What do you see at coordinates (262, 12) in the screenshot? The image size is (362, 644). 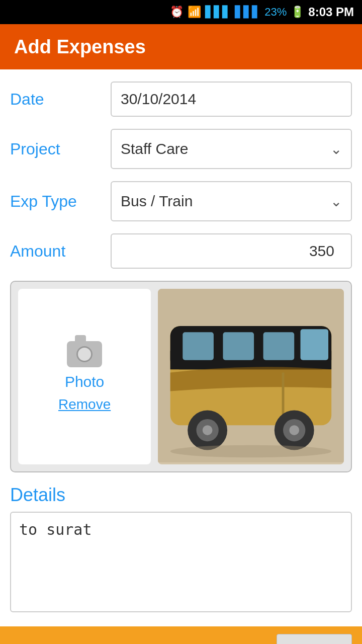 I see `status-icons: ⏰ 📶 ▋▋▋ ▋▋▋ 23% 🔋 8:03 PM` at bounding box center [262, 12].